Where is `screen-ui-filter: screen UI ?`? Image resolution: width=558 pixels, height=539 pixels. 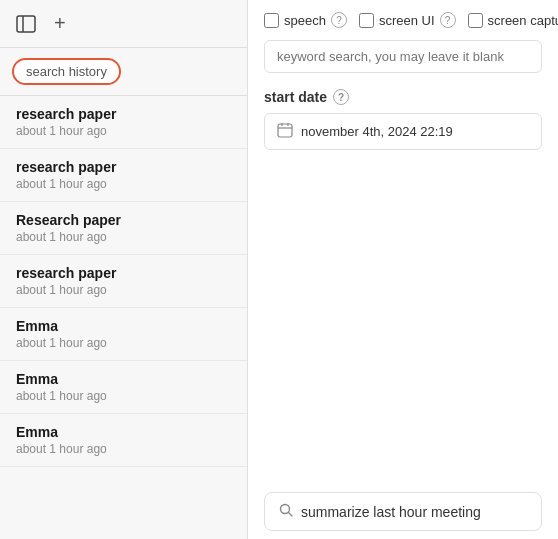 screen-ui-filter: screen UI ? is located at coordinates (408, 20).